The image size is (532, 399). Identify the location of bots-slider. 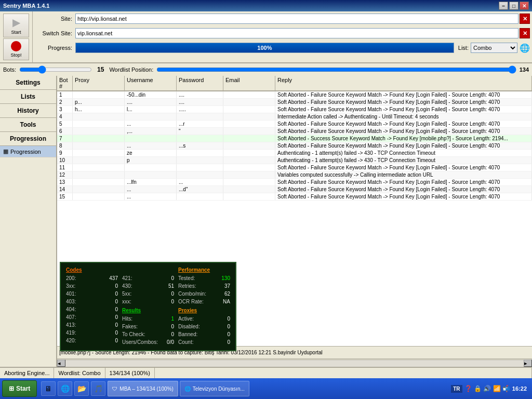
(56, 70).